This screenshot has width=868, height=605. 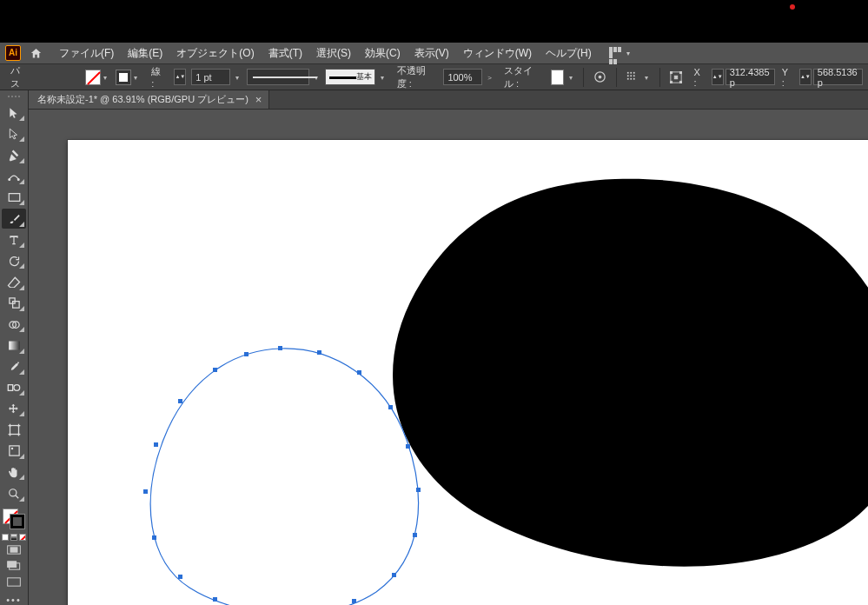 I want to click on stroke-weight-dropdown-icon: ▾, so click(x=238, y=77).